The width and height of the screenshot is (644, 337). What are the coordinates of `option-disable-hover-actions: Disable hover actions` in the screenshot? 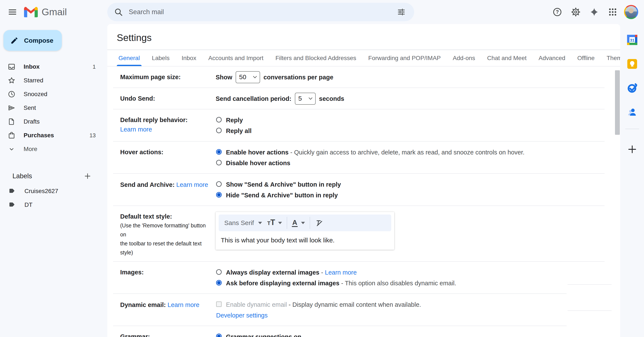 It's located at (410, 163).